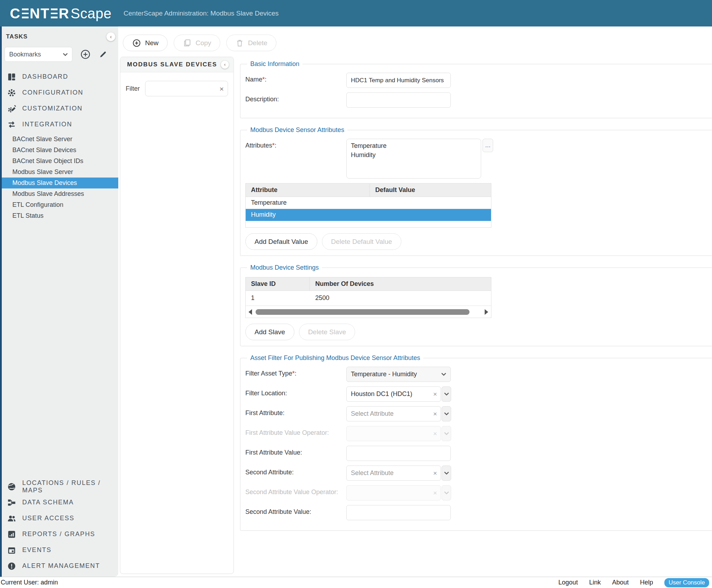 The height and width of the screenshot is (588, 712). What do you see at coordinates (479, 100) in the screenshot?
I see `description-row: Description:` at bounding box center [479, 100].